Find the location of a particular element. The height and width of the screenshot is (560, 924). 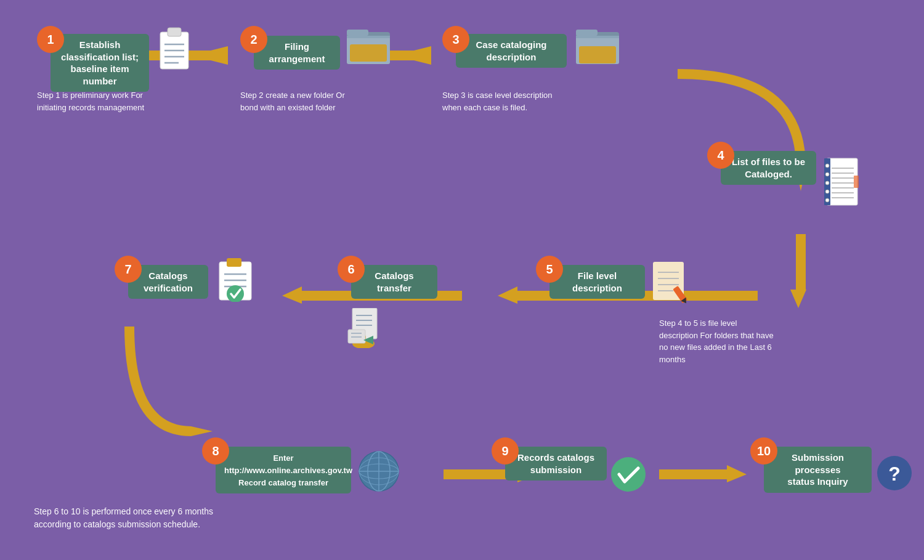

step-10-circle: 10 is located at coordinates (764, 451).